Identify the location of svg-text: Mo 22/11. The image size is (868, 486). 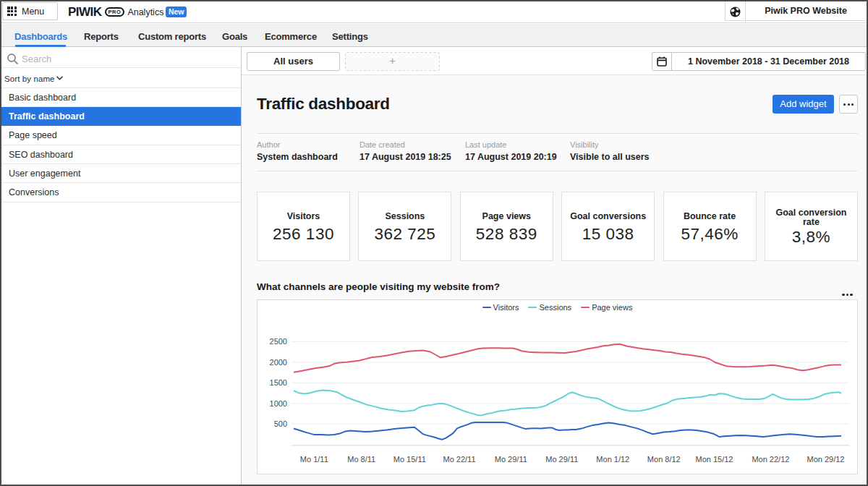
(459, 459).